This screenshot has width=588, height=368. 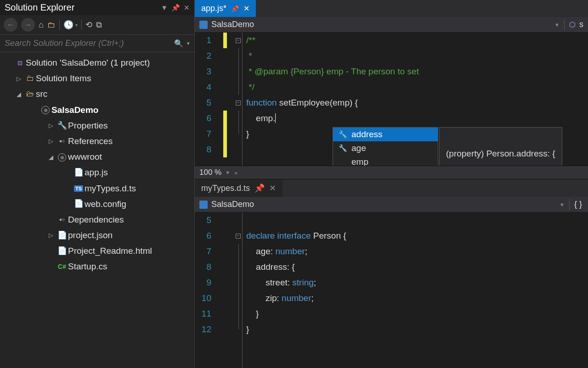 I want to click on tree-label: Properties, so click(x=88, y=126).